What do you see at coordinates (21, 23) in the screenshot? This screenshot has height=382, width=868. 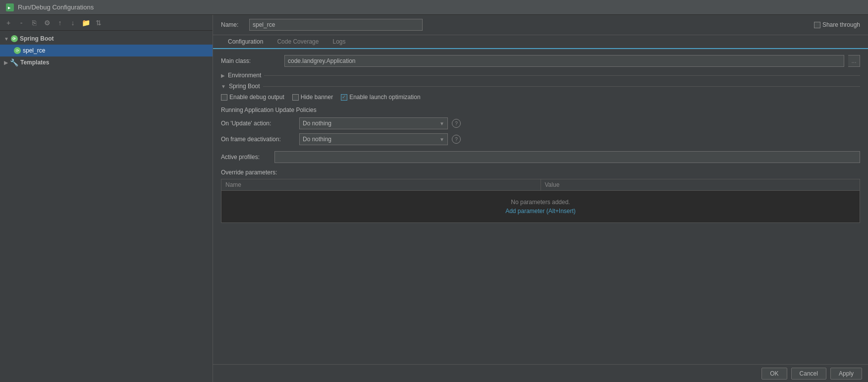 I see `config-remove-btn: -` at bounding box center [21, 23].